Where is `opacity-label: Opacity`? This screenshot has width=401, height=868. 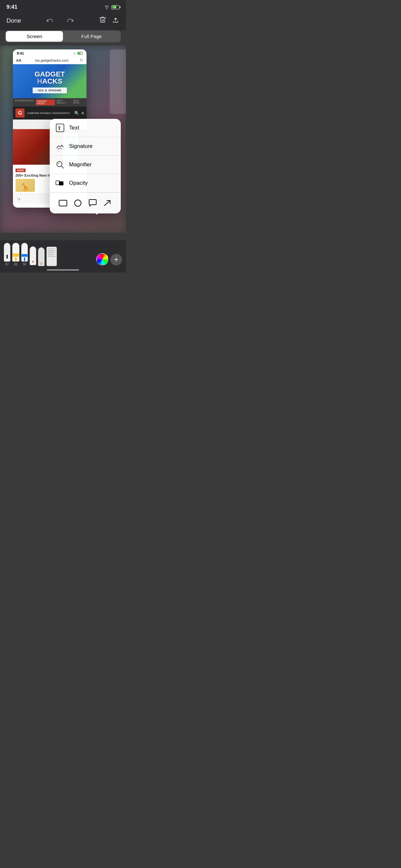
opacity-label: Opacity is located at coordinates (79, 183).